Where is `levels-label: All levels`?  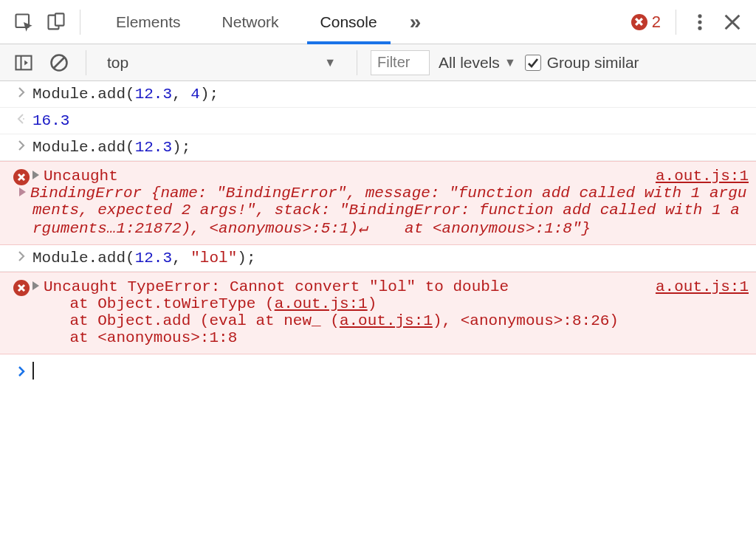
levels-label: All levels is located at coordinates (470, 63).